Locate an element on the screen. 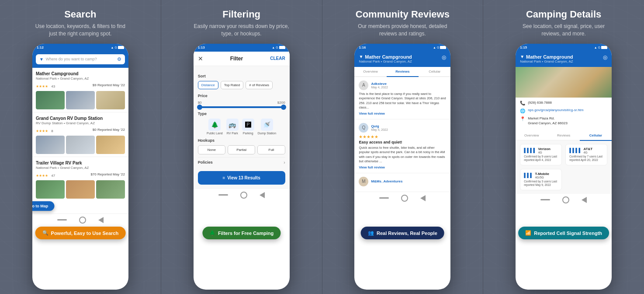 This screenshot has height=294, width=644. detail-web-text: nps.gov/grca/planyourvisit/cg-sr.htm is located at coordinates (556, 110).